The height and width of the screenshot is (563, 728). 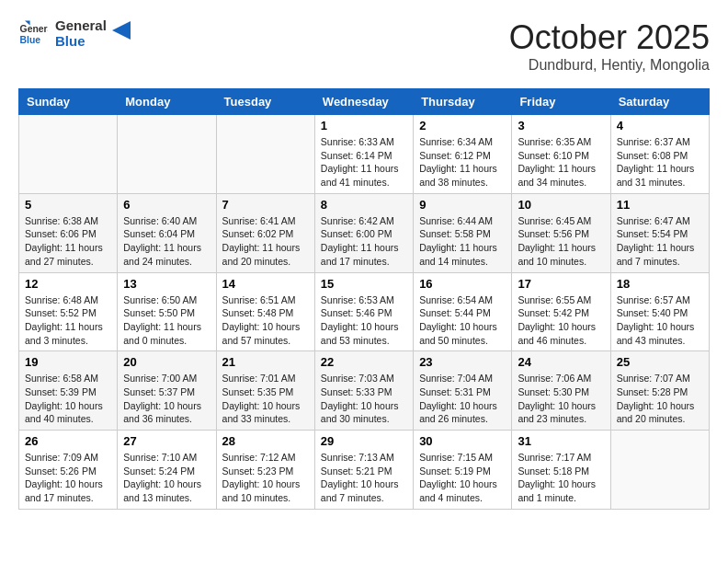 What do you see at coordinates (265, 233) in the screenshot?
I see `calendar-cell: 7Sunrise: 6:41 AM Sunset: 6:02 PM Daylig…` at bounding box center [265, 233].